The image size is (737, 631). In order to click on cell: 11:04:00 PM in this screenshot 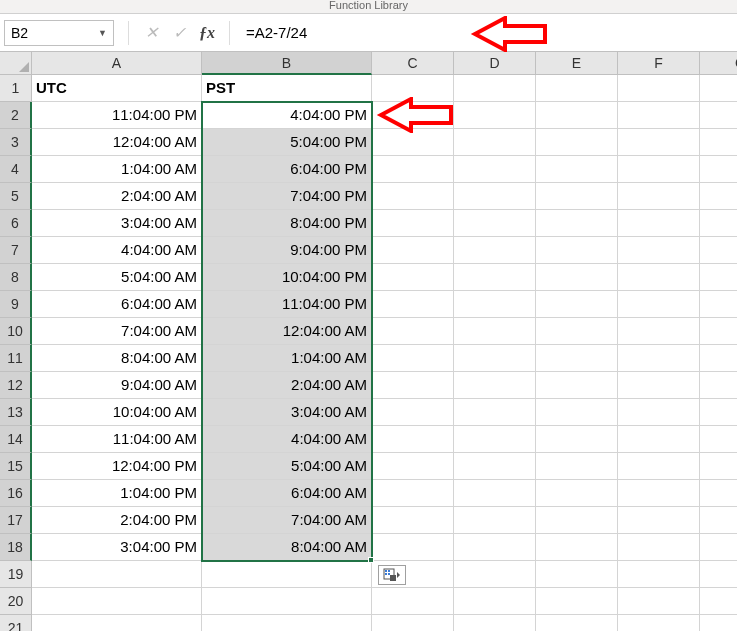, I will do `click(117, 116)`.